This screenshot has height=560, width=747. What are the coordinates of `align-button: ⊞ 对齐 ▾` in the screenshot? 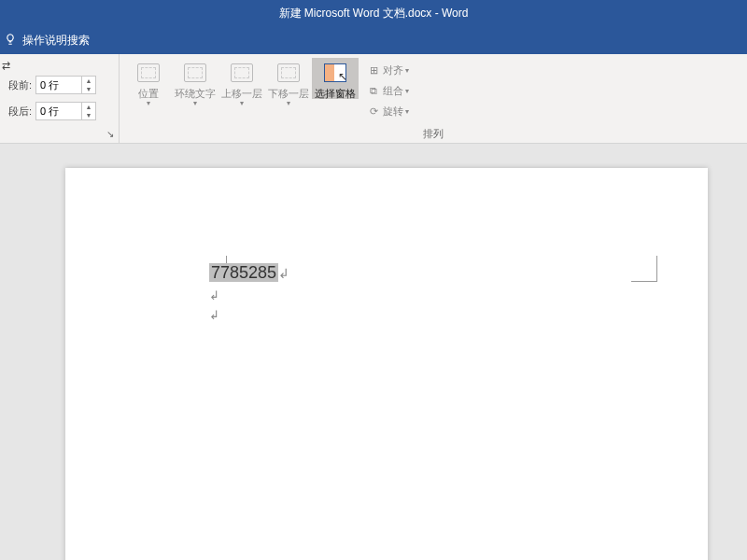 It's located at (388, 70).